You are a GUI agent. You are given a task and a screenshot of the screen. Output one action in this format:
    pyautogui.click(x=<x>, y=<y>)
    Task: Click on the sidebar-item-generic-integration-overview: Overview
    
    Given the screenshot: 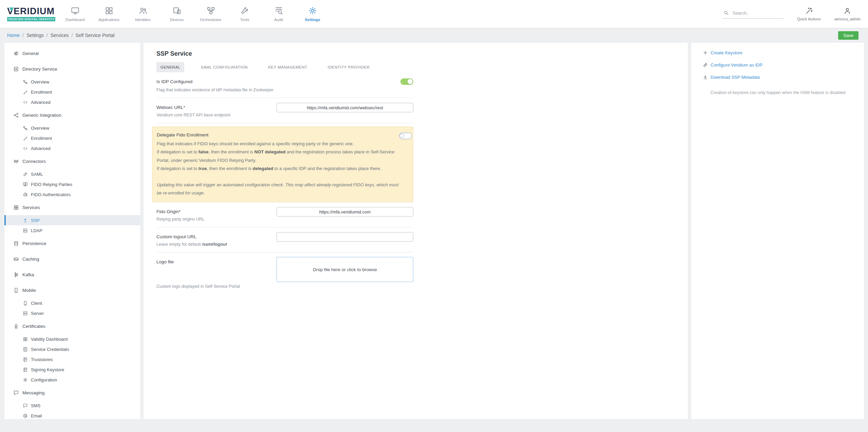 What is the action you would take?
    pyautogui.click(x=72, y=128)
    